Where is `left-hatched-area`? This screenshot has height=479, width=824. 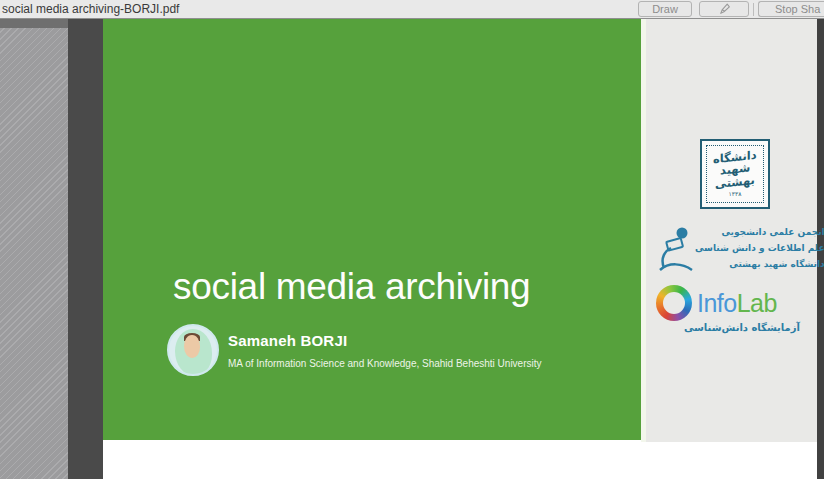 left-hatched-area is located at coordinates (34, 249).